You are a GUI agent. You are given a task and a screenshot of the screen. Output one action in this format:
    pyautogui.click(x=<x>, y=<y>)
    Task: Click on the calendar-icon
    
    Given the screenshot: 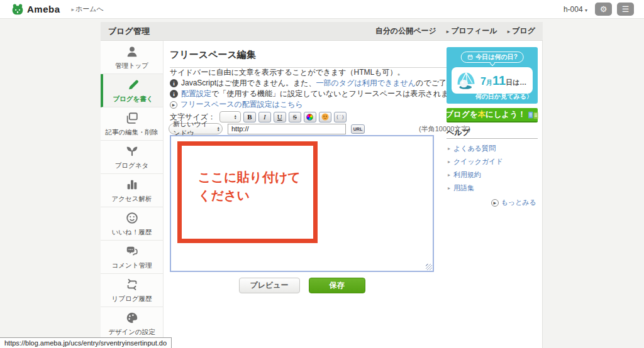 What is the action you would take?
    pyautogui.click(x=470, y=57)
    